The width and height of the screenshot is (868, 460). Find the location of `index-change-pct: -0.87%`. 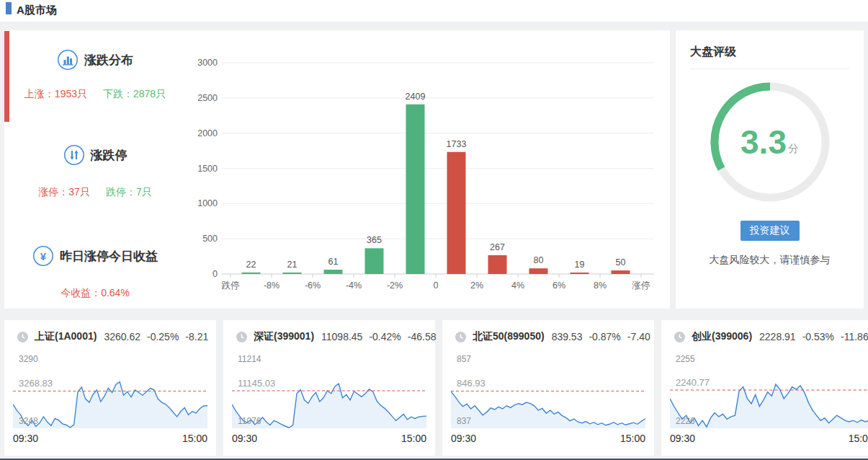

index-change-pct: -0.87% is located at coordinates (604, 337).